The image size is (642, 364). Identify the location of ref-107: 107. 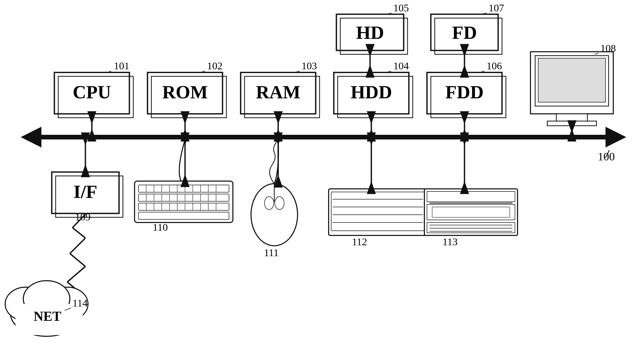
(496, 8).